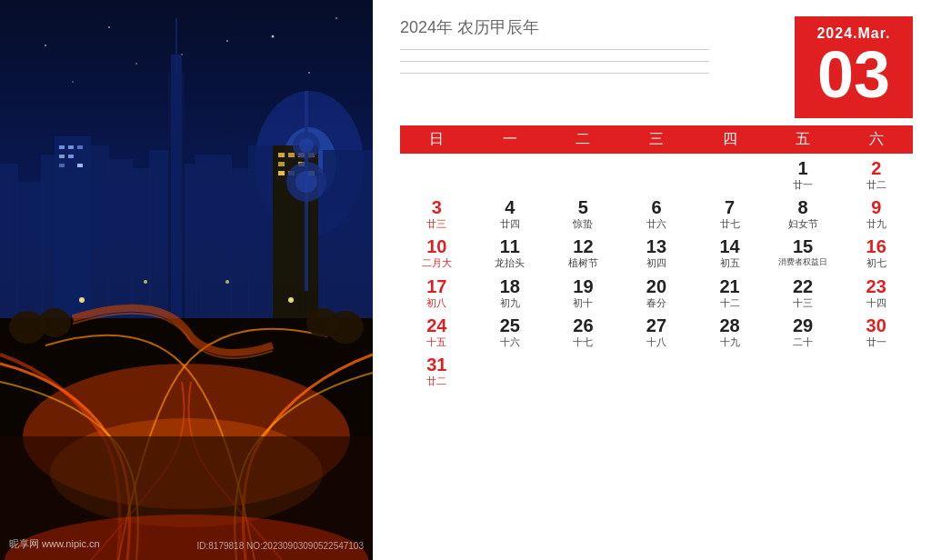 The height and width of the screenshot is (560, 931). What do you see at coordinates (876, 207) in the screenshot?
I see `day-number: 9` at bounding box center [876, 207].